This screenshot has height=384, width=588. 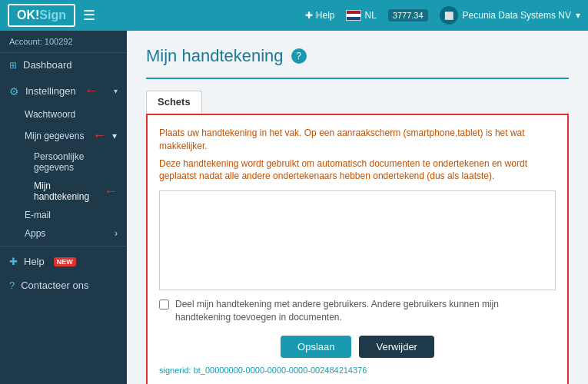 What do you see at coordinates (34, 261) in the screenshot?
I see `sidebar-help-label: Help` at bounding box center [34, 261].